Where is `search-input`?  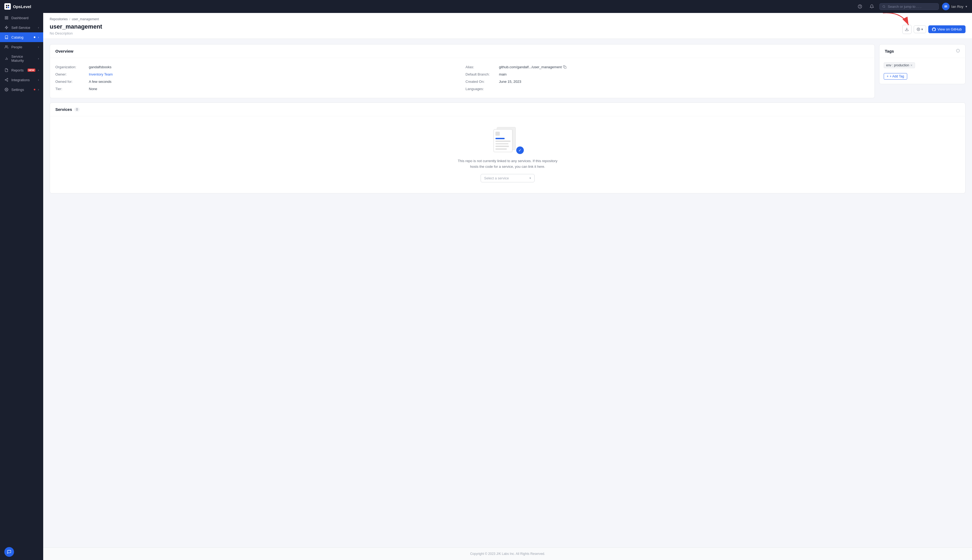 search-input is located at coordinates (912, 7).